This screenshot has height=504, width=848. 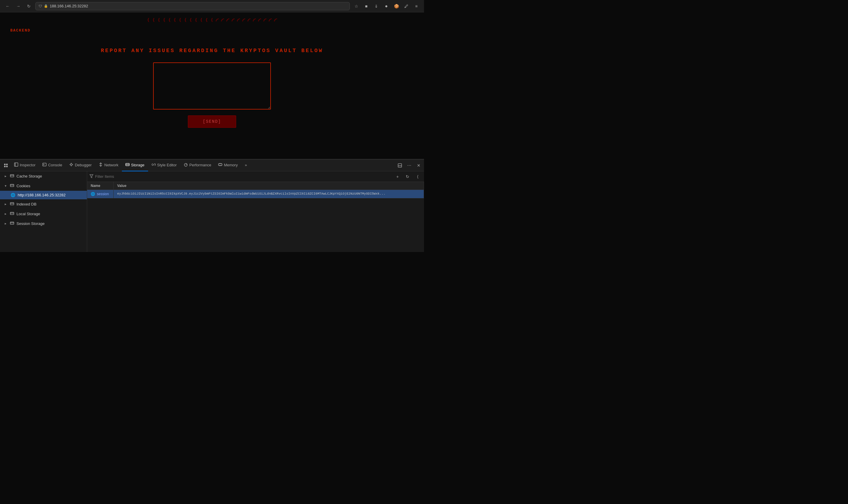 I want to click on tab-inspector: Inspector, so click(x=24, y=165).